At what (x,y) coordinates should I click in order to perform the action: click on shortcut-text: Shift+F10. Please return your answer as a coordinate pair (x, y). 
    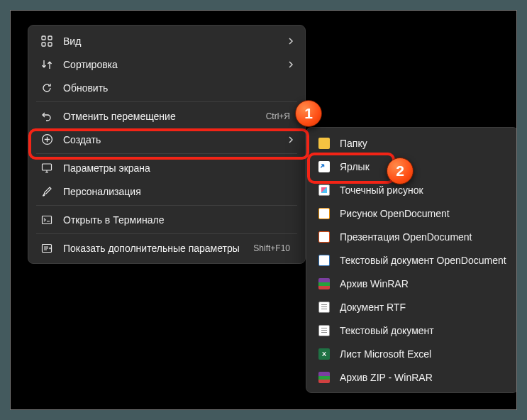
    Looking at the image, I should click on (274, 248).